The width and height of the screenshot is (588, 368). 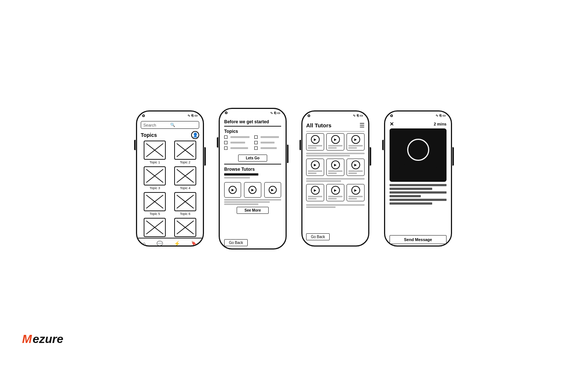 I want to click on play-icon-card-7: ▶, so click(x=315, y=190).